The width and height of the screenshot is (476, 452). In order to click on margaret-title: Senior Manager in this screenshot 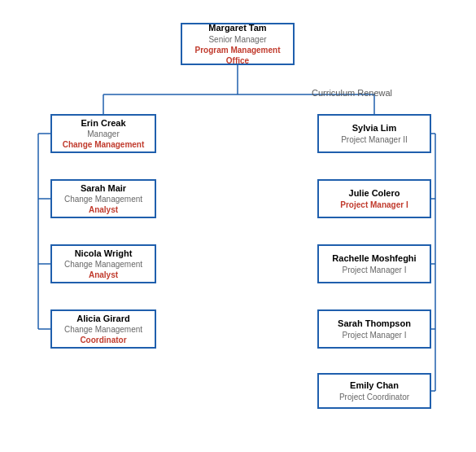, I will do `click(238, 39)`.